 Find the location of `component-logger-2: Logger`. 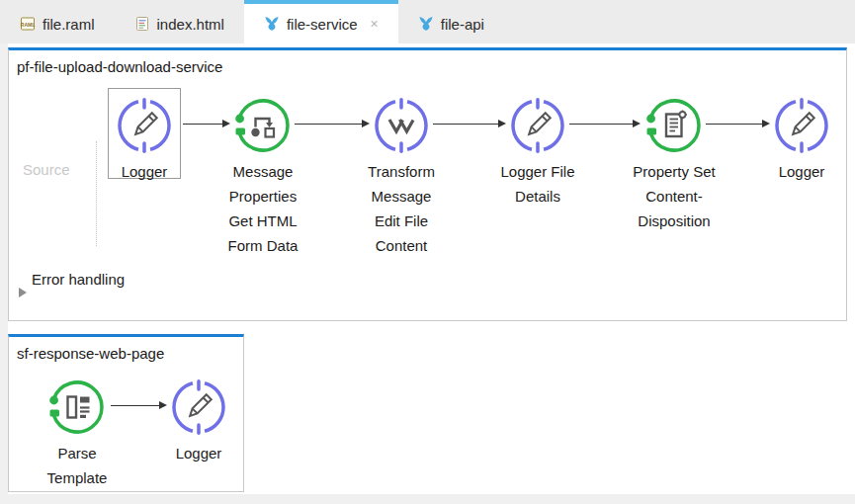

component-logger-2: Logger is located at coordinates (791, 140).